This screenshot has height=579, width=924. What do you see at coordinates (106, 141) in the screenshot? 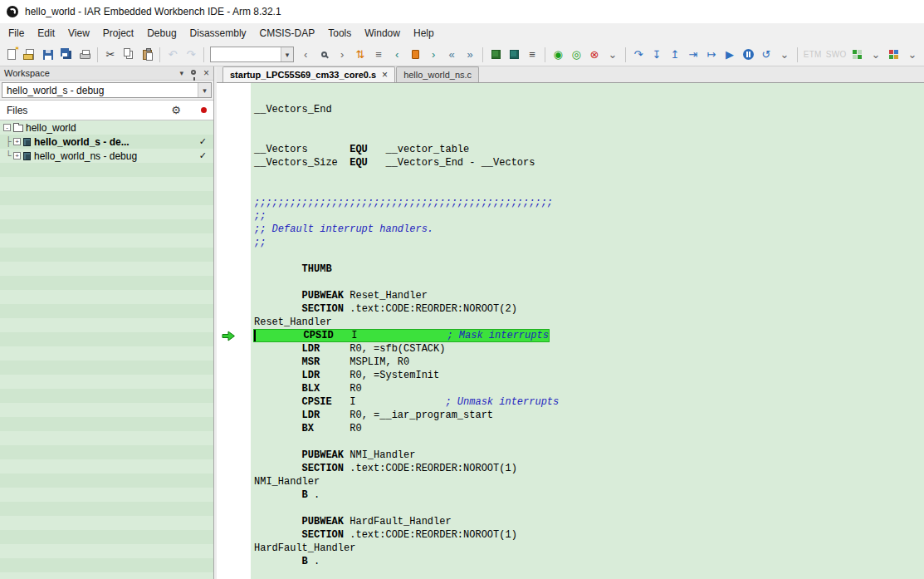
I see `tree-row-hello-world-s-de: ├+hello_world_s - de...✓` at bounding box center [106, 141].